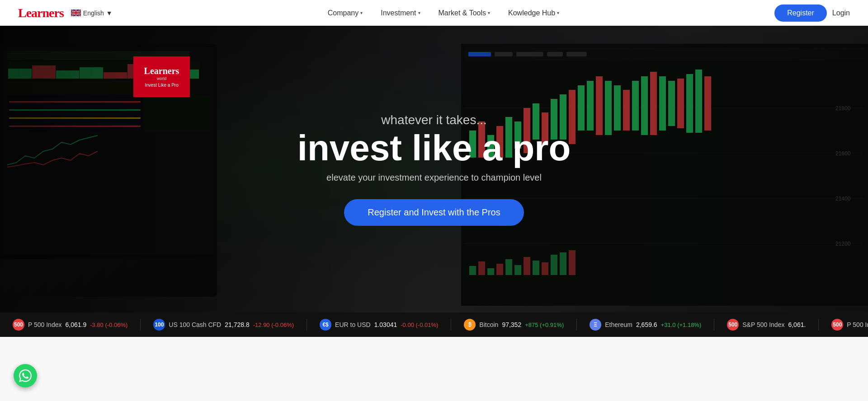 The width and height of the screenshot is (868, 401). I want to click on ticker-item: 500S&P 500 Index6,061., so click(767, 325).